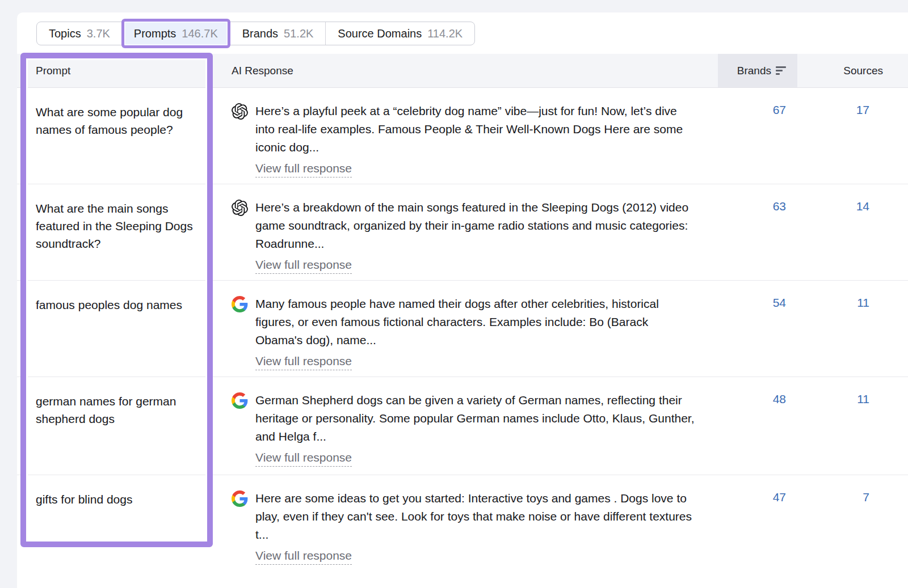 This screenshot has width=908, height=588. What do you see at coordinates (758, 136) in the screenshot?
I see `brands-count-cell: 67` at bounding box center [758, 136].